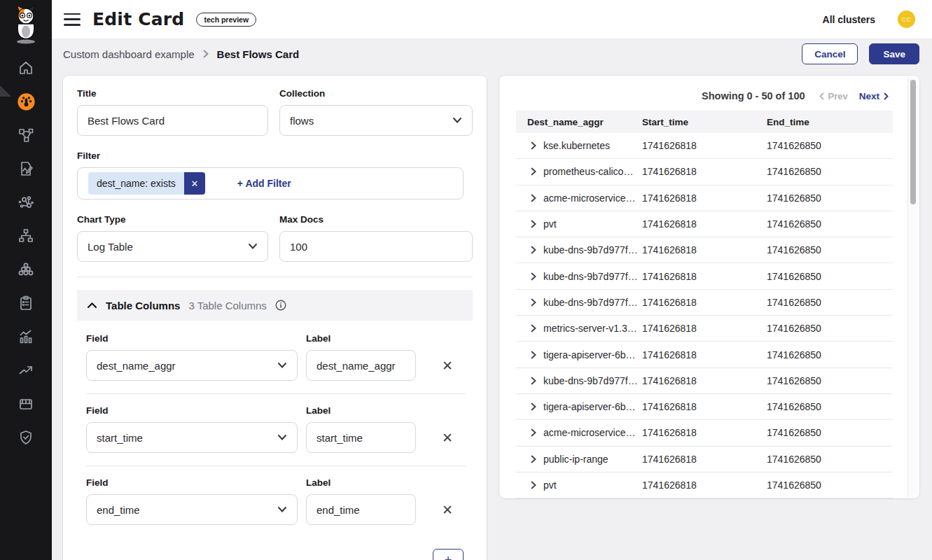  What do you see at coordinates (26, 236) in the screenshot?
I see `sitemap-icon` at bounding box center [26, 236].